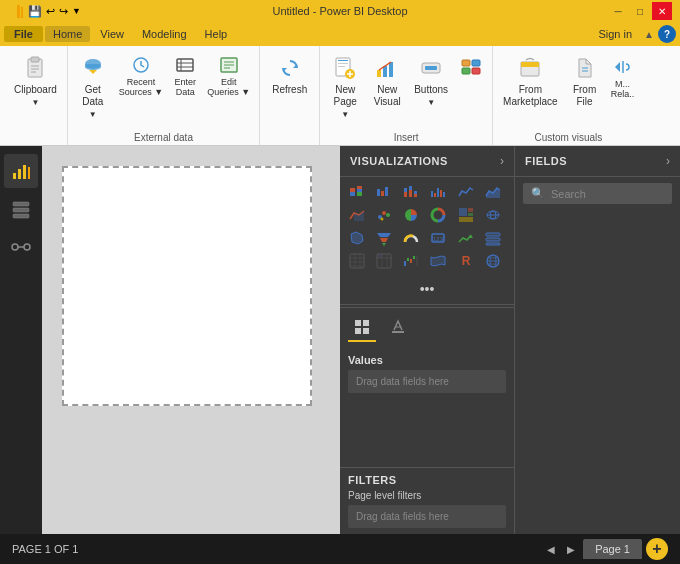 This screenshot has width=680, height=564. Describe the element at coordinates (668, 161) in the screenshot. I see `fields-panel-chevron: ›` at that location.